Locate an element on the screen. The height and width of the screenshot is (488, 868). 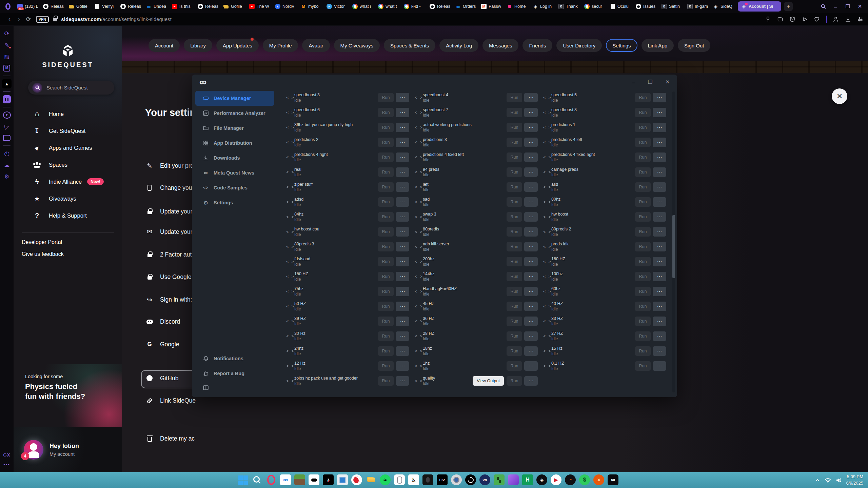
reload-button: ⟳ is located at coordinates (28, 19).